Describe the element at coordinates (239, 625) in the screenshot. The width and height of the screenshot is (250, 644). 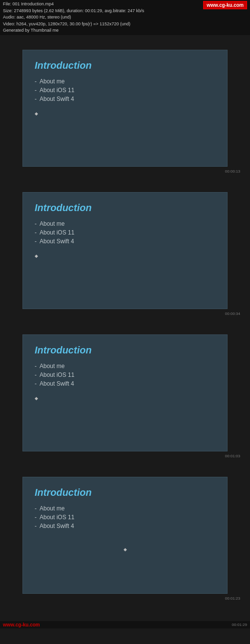
I see `bottom-timestamp: 00:01:29` at that location.